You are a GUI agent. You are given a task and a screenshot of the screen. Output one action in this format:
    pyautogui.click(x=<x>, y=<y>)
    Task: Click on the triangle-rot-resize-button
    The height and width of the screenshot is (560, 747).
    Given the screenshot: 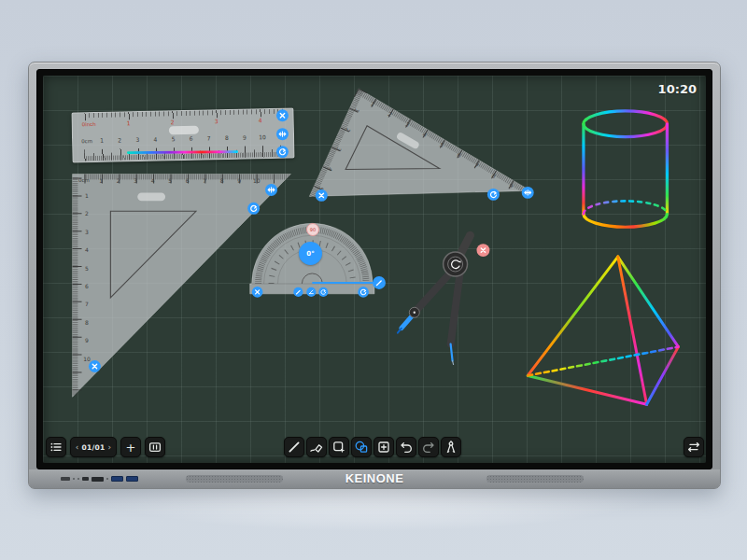 What is the action you would take?
    pyautogui.click(x=529, y=192)
    